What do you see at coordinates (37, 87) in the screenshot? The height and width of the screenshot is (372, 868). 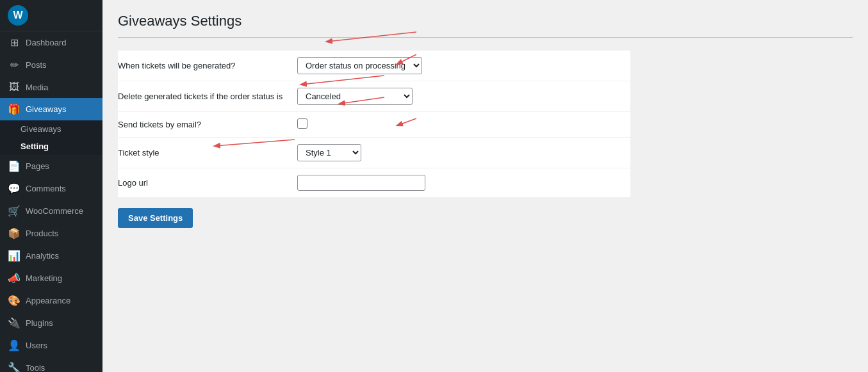 I see `sidebar-label-media: Media` at bounding box center [37, 87].